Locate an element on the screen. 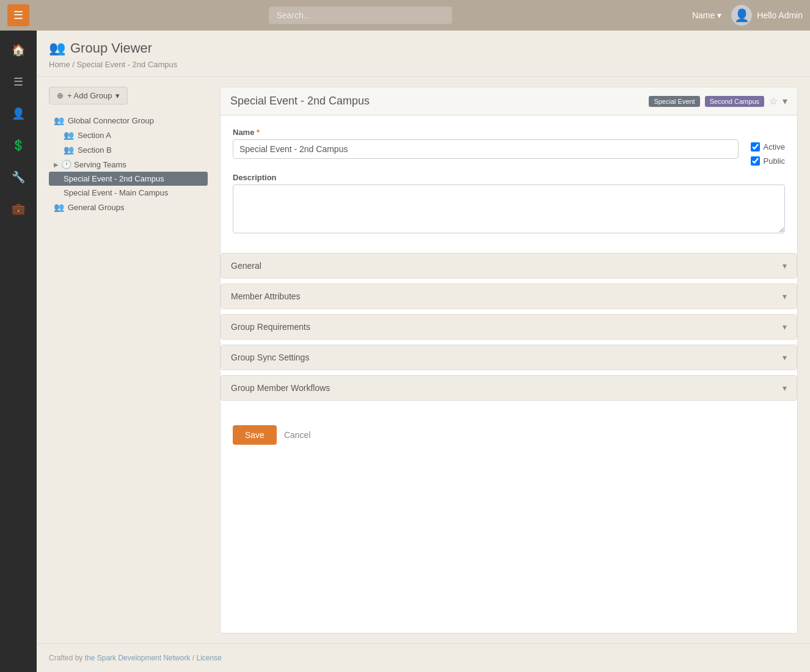 This screenshot has width=810, height=672. general-section-title: General is located at coordinates (246, 266).